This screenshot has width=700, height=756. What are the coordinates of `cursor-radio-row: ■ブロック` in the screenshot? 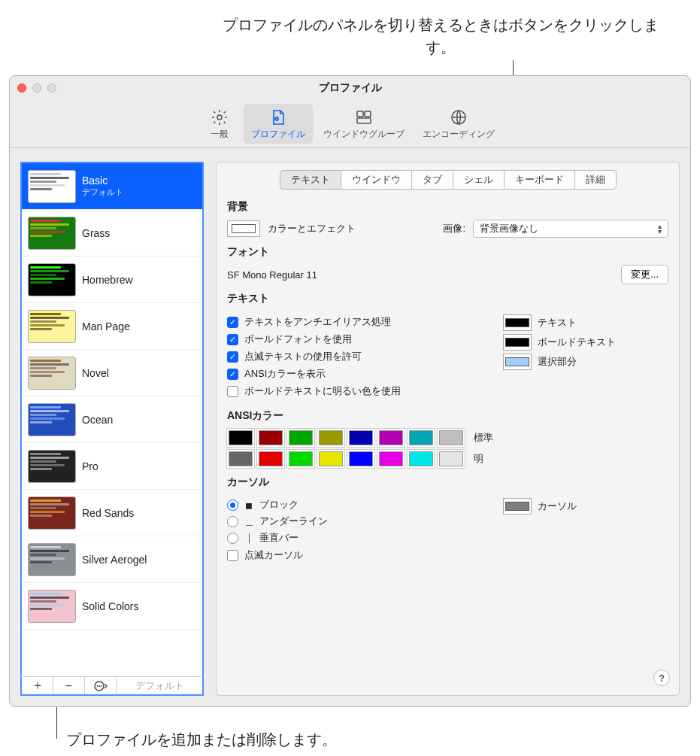 It's located at (353, 505).